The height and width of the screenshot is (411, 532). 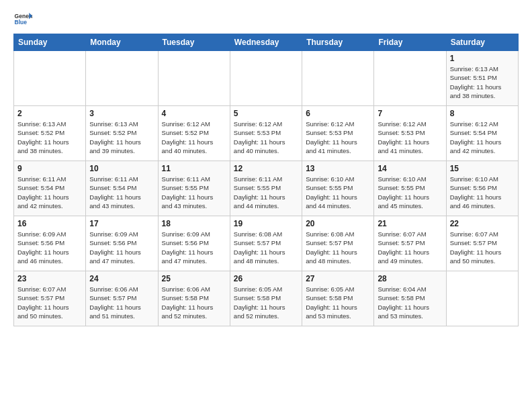 What do you see at coordinates (193, 189) in the screenshot?
I see `calendar-cell: 11Sunrise: 6:11 AM Sunset: 5:55 PM Dayli…` at bounding box center [193, 189].